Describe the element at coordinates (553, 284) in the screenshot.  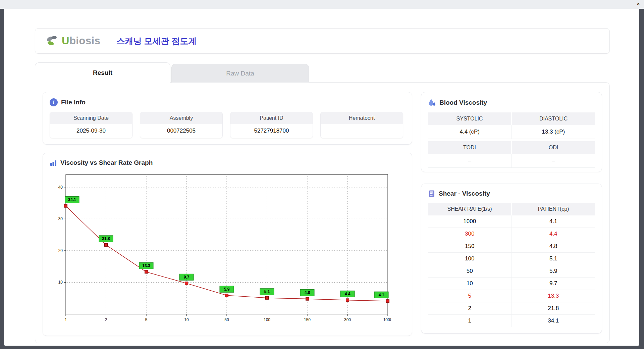
I see `patient-cp-cell: 9.7` at that location.